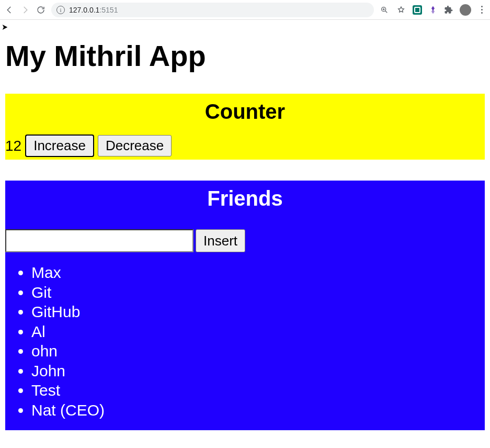 The image size is (490, 448). Describe the element at coordinates (212, 10) in the screenshot. I see `address-bar: i 127.0.0.1:5151` at that location.